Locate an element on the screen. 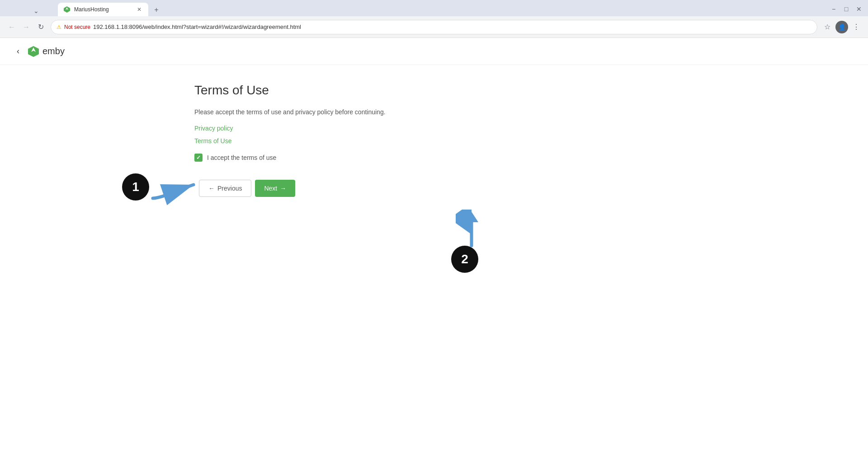  maximize-button: □ is located at coordinates (846, 9).